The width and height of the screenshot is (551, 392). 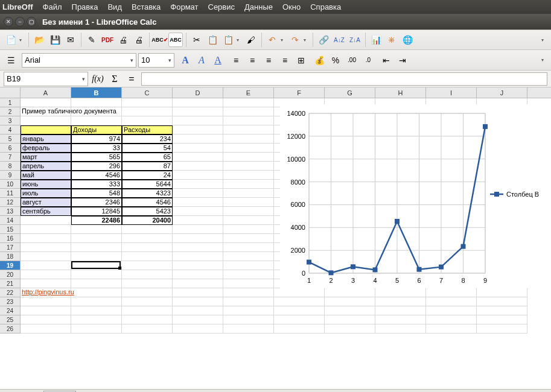 What do you see at coordinates (115, 7) in the screenshot?
I see `menu-view: Вид` at bounding box center [115, 7].